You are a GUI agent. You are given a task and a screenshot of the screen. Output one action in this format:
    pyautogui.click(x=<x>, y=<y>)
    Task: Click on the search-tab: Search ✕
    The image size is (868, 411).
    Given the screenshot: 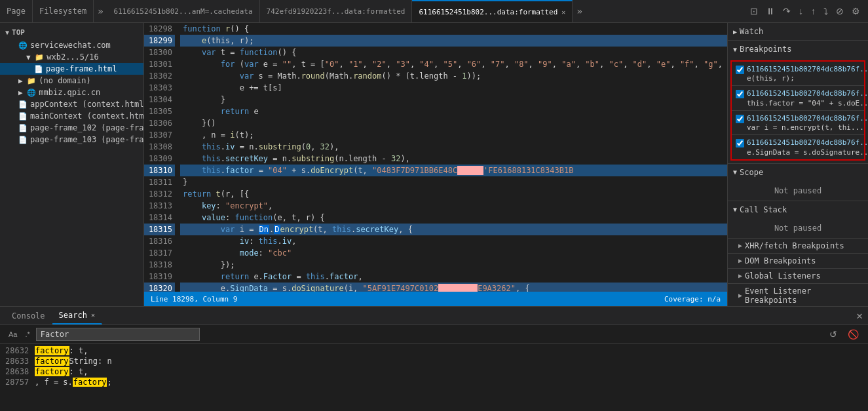 What is the action you would take?
    pyautogui.click(x=77, y=316)
    